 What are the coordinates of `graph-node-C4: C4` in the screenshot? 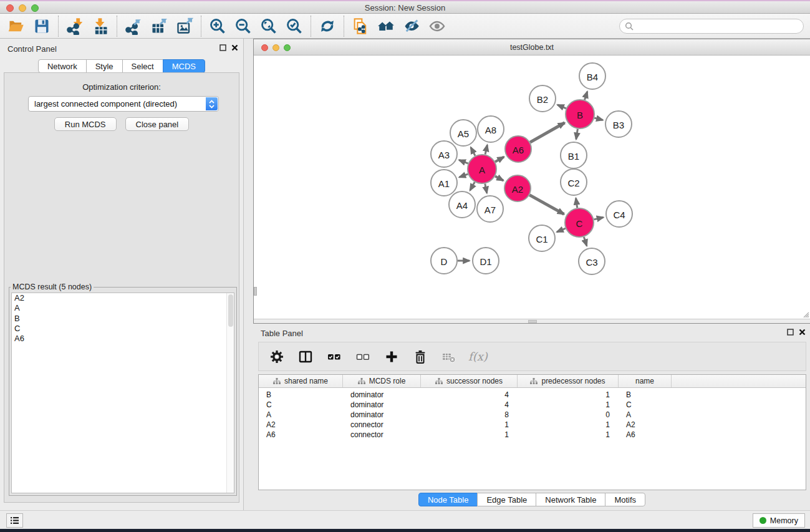 It's located at (619, 214).